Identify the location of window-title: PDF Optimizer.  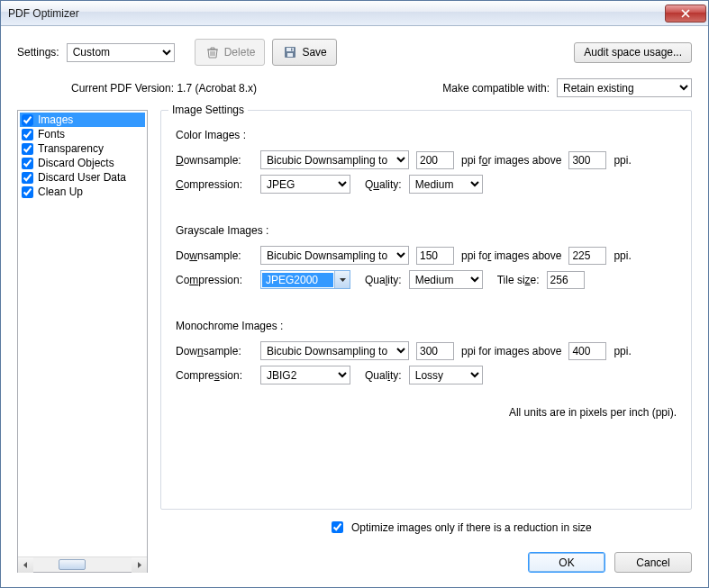
(337, 14).